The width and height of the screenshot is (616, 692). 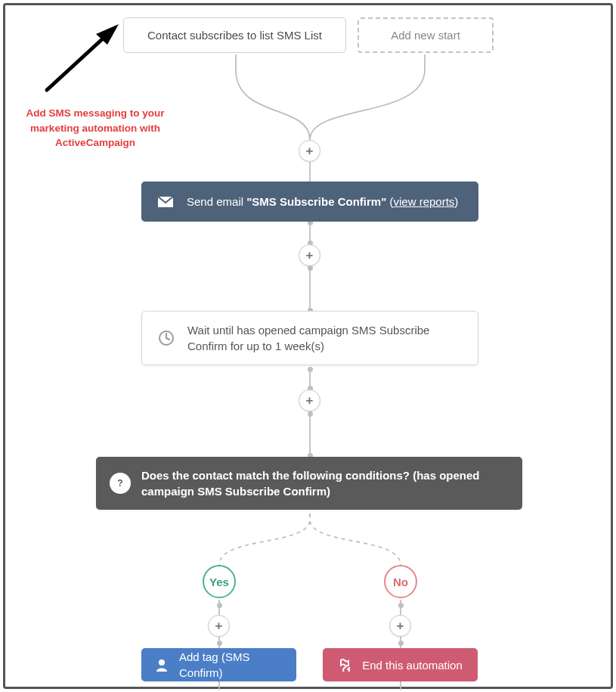 What do you see at coordinates (426, 35) in the screenshot?
I see `add-new-start-label: Add new start` at bounding box center [426, 35].